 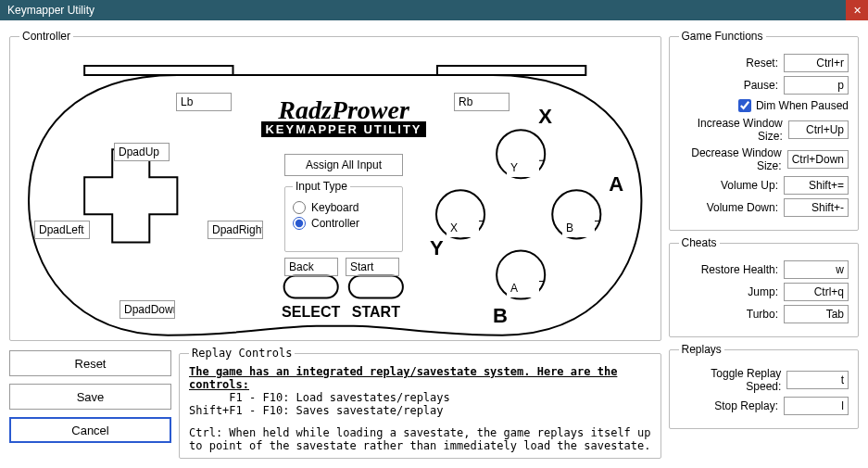 What do you see at coordinates (91, 397) in the screenshot?
I see `save-button: Save` at bounding box center [91, 397].